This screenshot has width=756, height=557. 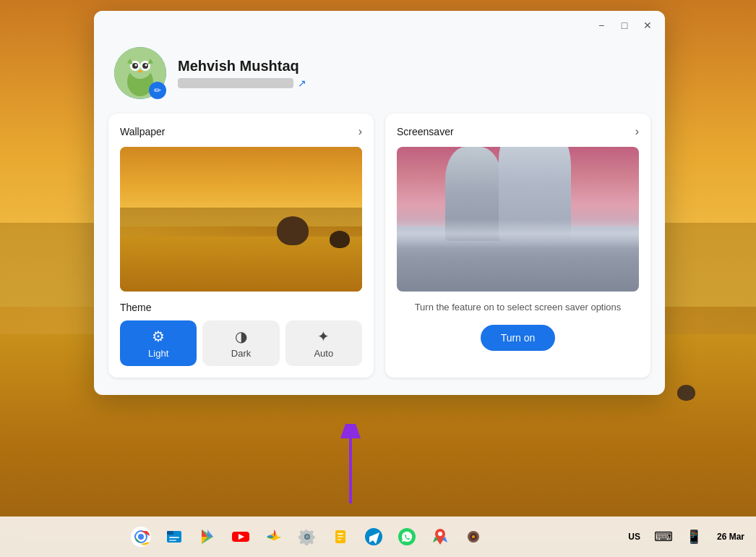 I want to click on taskbar-telegram, so click(x=374, y=537).